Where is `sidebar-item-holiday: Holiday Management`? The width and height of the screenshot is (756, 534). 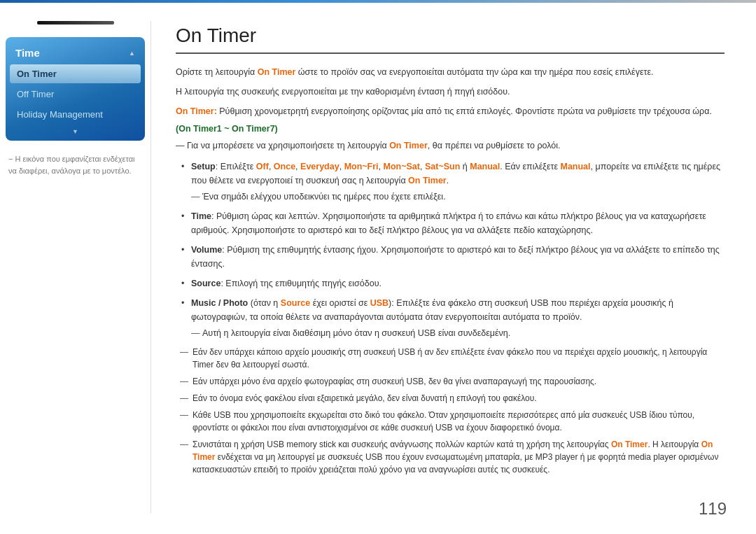 sidebar-item-holiday: Holiday Management is located at coordinates (76, 115).